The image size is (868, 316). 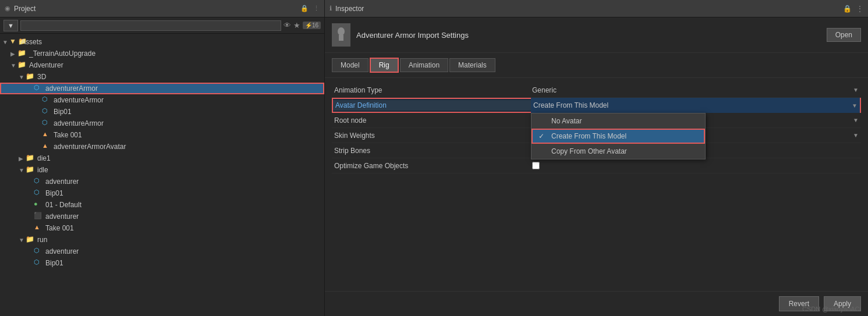 What do you see at coordinates (424, 65) in the screenshot?
I see `tab-animation: Animation` at bounding box center [424, 65].